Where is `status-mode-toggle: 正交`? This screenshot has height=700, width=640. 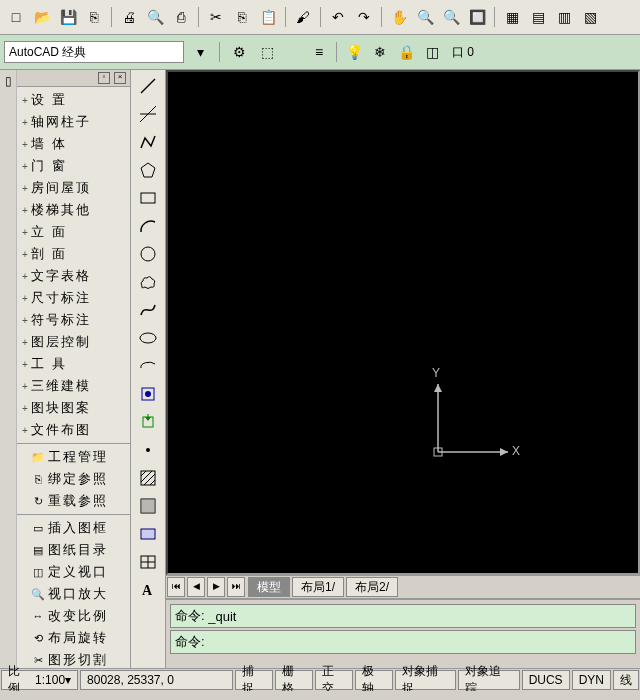 status-mode-toggle: 正交 is located at coordinates (334, 680).